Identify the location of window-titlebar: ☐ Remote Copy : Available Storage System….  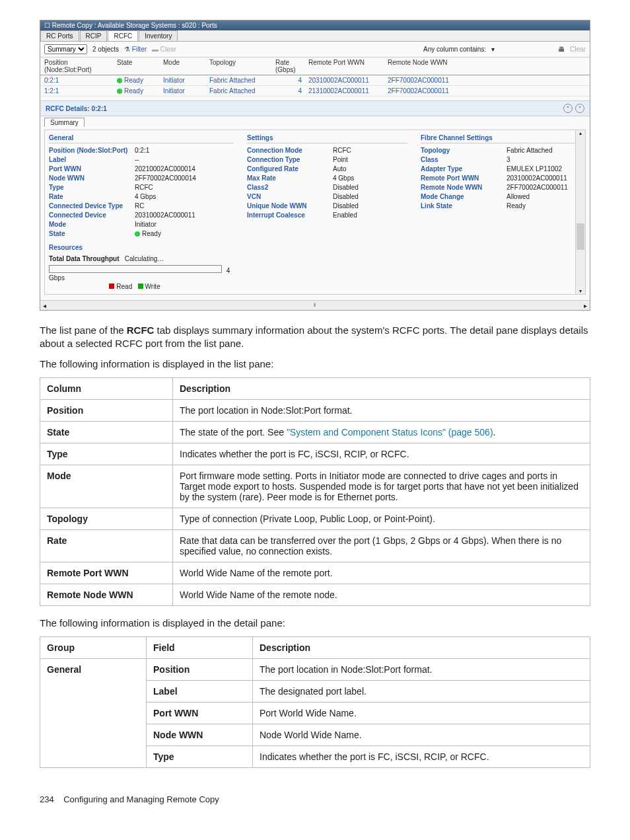
(315, 25).